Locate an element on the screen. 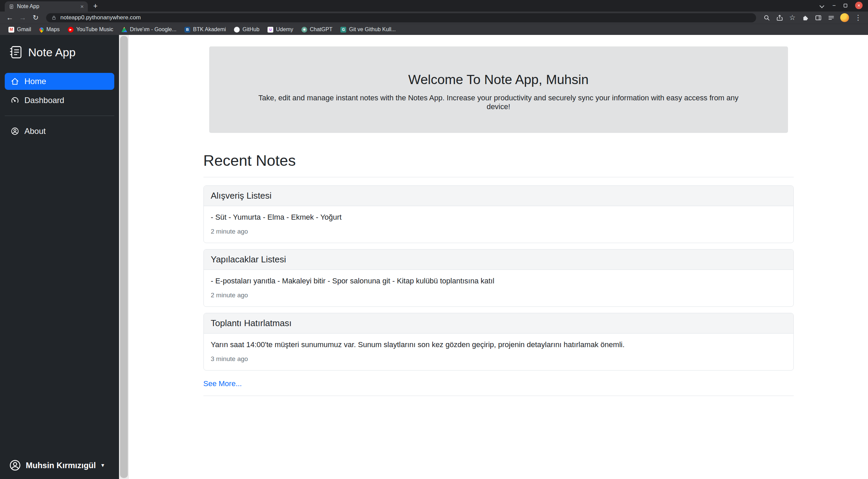 The image size is (868, 479). address-bar: noteapp0.pythonanywhere.com is located at coordinates (401, 18).